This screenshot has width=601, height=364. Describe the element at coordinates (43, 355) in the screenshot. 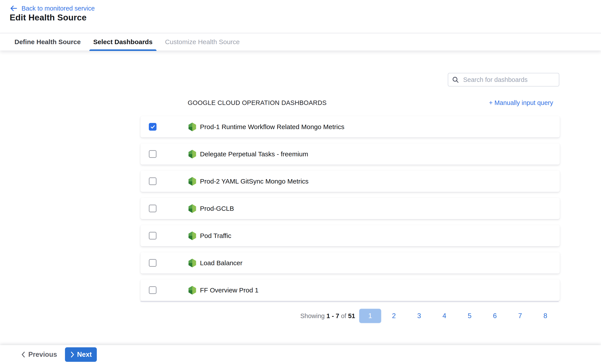

I see `previous-button-label: Previous` at that location.